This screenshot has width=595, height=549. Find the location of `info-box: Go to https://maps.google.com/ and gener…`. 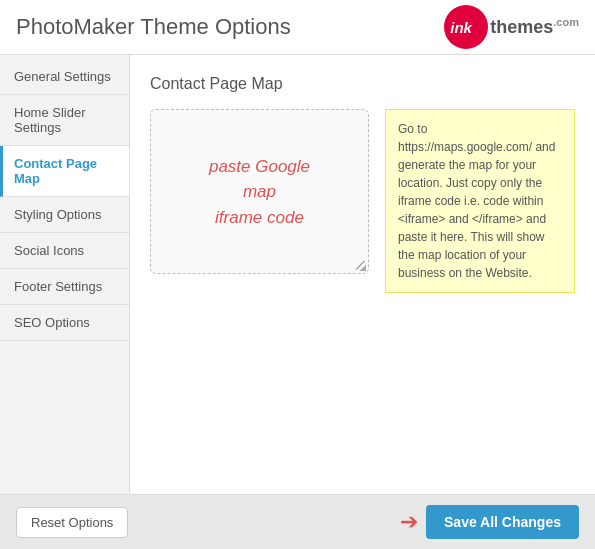

info-box: Go to https://maps.google.com/ and gener… is located at coordinates (480, 201).